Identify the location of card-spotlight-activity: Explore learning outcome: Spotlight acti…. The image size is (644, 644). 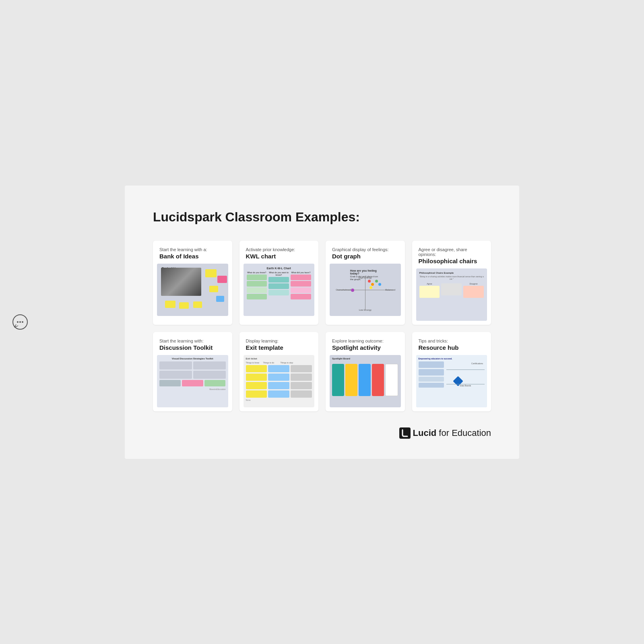
(365, 372).